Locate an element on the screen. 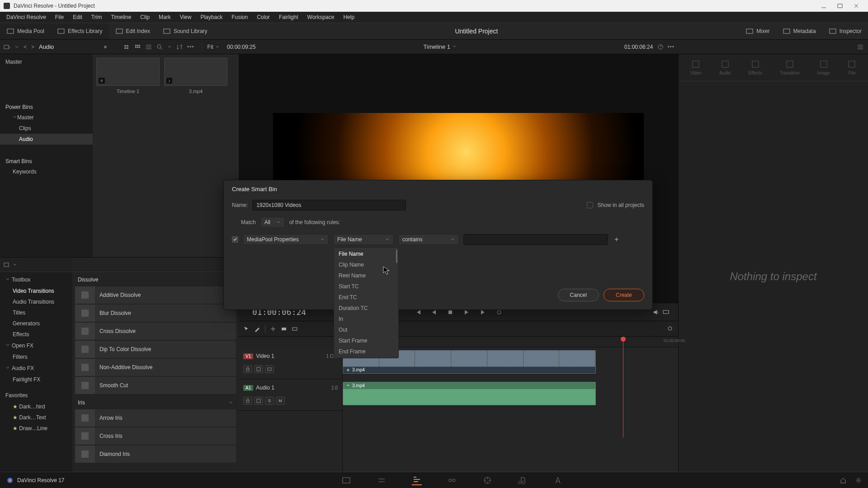  close-button is located at coordinates (856, 6).